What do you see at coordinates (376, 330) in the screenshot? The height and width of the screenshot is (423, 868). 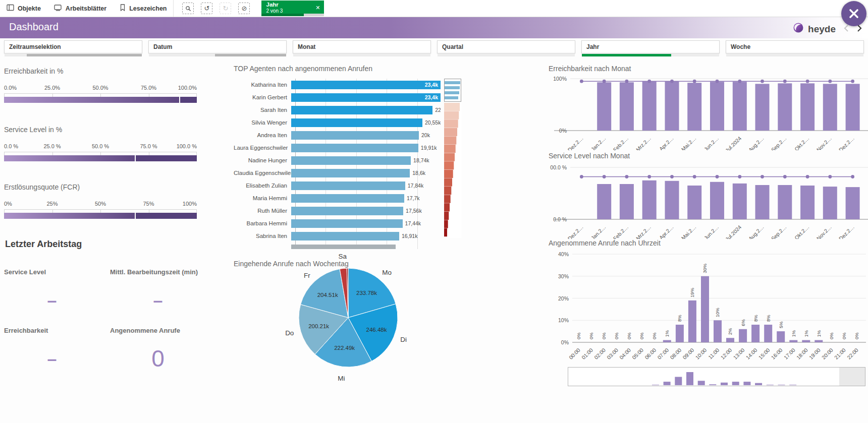 I see `pie-value-label: 246.48k` at bounding box center [376, 330].